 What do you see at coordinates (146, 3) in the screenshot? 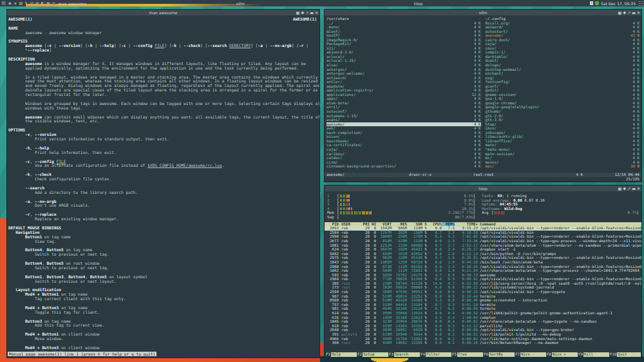
I see `task-item-man-awesome: man awesome` at bounding box center [146, 3].